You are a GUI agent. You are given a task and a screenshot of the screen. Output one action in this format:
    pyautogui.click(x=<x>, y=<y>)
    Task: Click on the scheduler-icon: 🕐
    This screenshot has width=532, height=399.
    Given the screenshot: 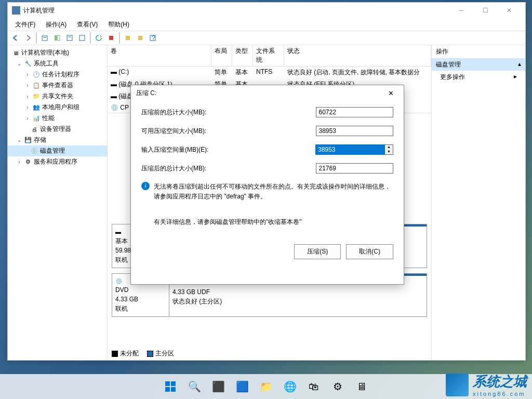 What is the action you would take?
    pyautogui.click(x=36, y=75)
    